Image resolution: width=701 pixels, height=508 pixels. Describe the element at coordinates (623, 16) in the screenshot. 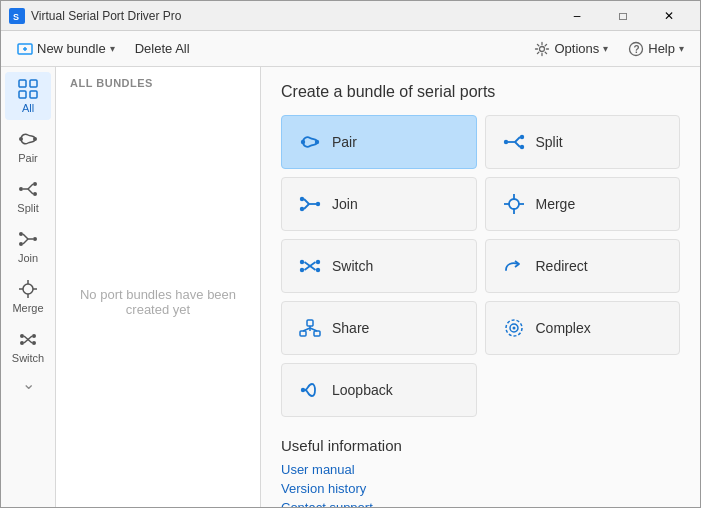

I see `maximize-button: □` at that location.